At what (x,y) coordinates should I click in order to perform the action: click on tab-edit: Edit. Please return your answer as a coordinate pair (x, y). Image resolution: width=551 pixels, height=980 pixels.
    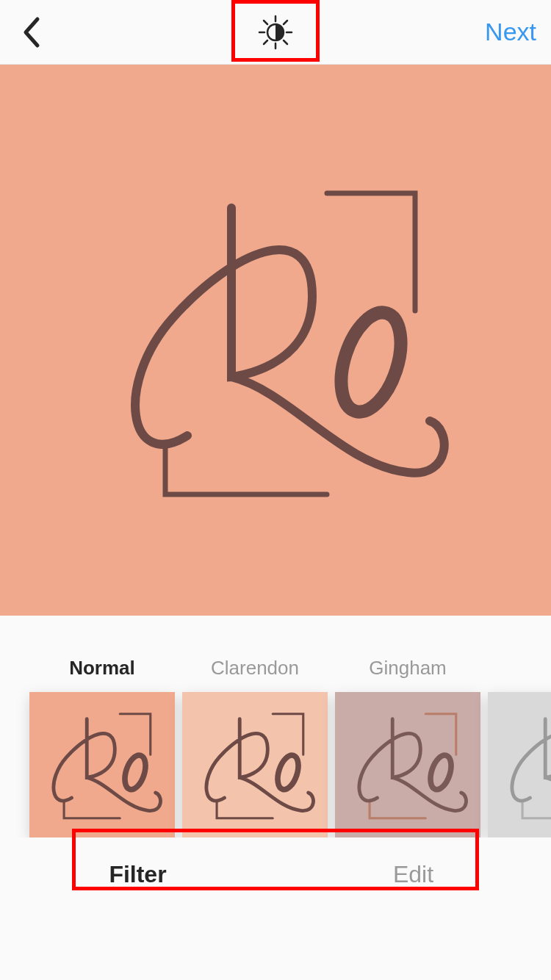
    Looking at the image, I should click on (413, 874).